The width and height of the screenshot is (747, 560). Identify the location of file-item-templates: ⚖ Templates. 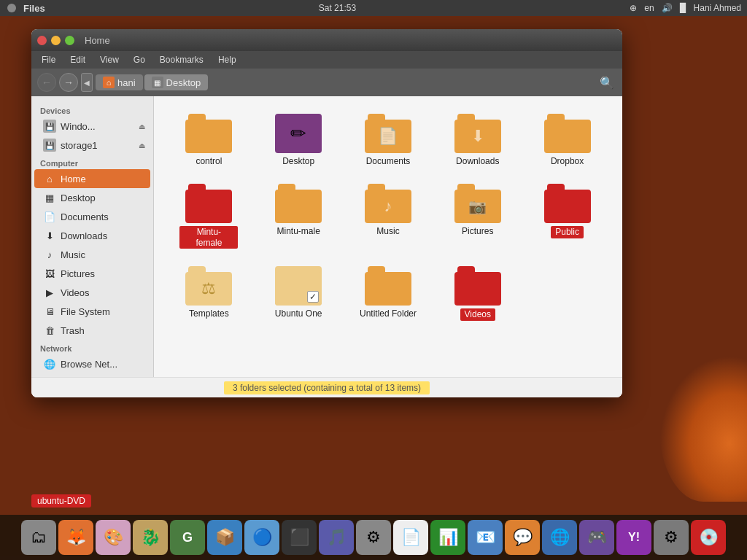
(209, 293).